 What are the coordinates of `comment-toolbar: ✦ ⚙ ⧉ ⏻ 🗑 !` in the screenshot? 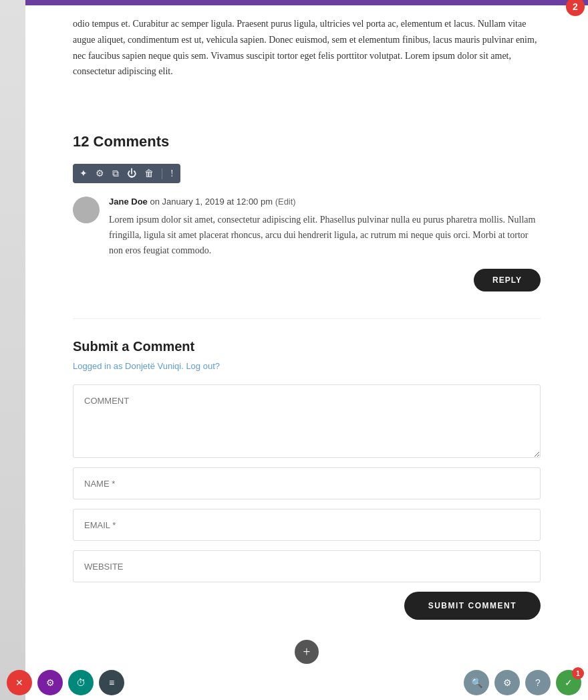 It's located at (127, 174).